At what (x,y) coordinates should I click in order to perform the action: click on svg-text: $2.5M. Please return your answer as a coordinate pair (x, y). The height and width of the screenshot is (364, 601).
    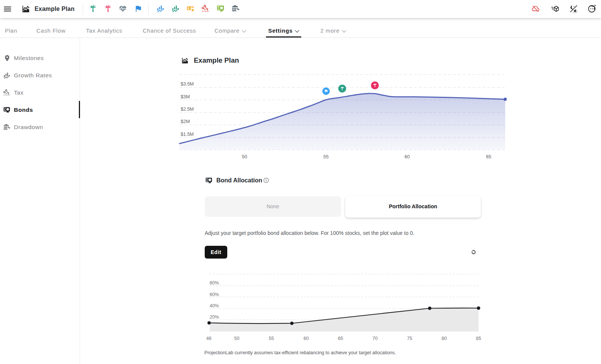
    Looking at the image, I should click on (187, 109).